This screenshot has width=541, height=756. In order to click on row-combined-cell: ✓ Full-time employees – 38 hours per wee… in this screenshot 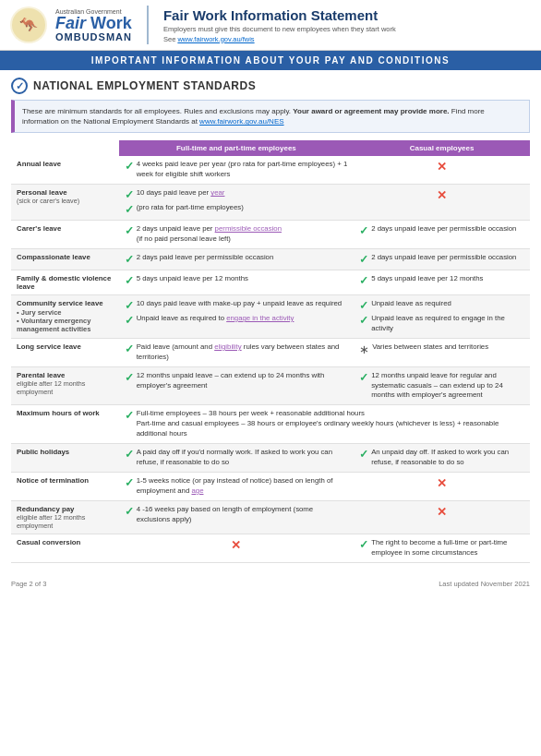, I will do `click(325, 425)`.